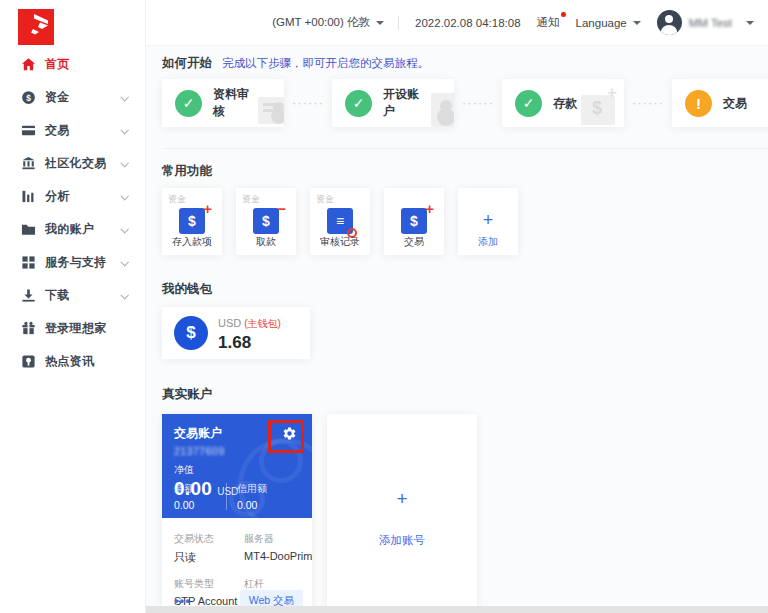 The height and width of the screenshot is (613, 768). I want to click on add-account-card: + 添加账号, so click(402, 510).